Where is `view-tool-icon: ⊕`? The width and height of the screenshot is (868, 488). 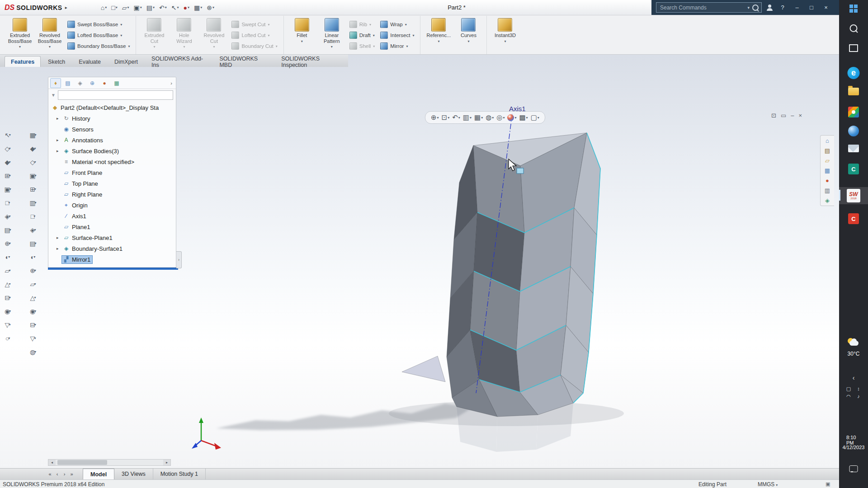
view-tool-icon: ⊕ is located at coordinates (435, 117).